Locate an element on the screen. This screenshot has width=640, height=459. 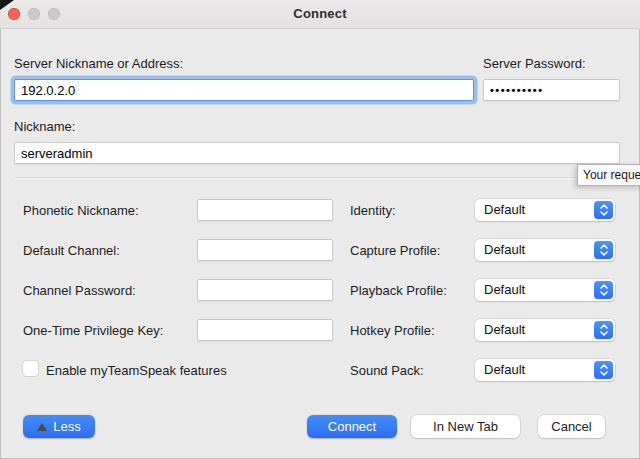
privilege-key-label: One-Time Privilege Key: is located at coordinates (93, 330).